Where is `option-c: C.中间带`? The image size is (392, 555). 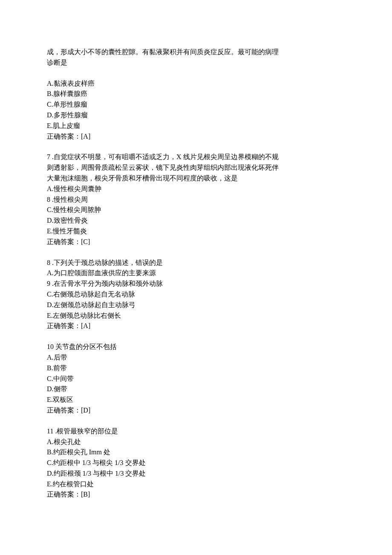 option-c: C.中间带 is located at coordinates (196, 379).